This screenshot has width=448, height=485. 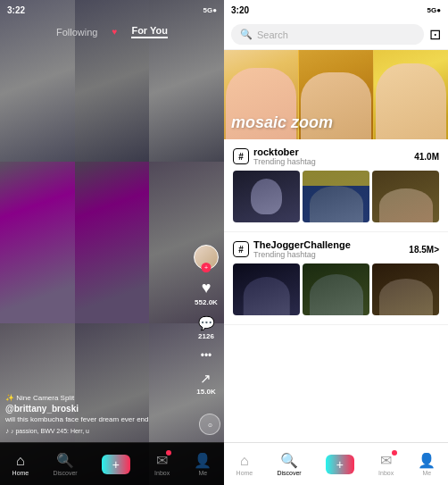 What do you see at coordinates (289, 461) in the screenshot?
I see `right-discover-icon: 🔍` at bounding box center [289, 461].